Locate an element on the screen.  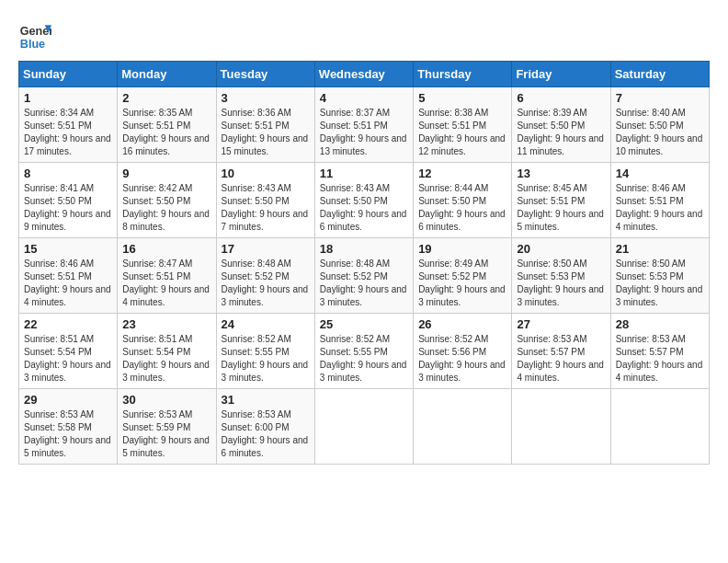
calendar-header-thursday: Thursday is located at coordinates (463, 75).